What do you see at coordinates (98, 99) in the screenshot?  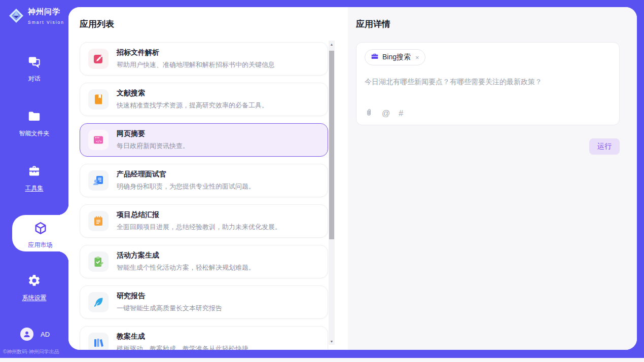 I see `book-icon` at bounding box center [98, 99].